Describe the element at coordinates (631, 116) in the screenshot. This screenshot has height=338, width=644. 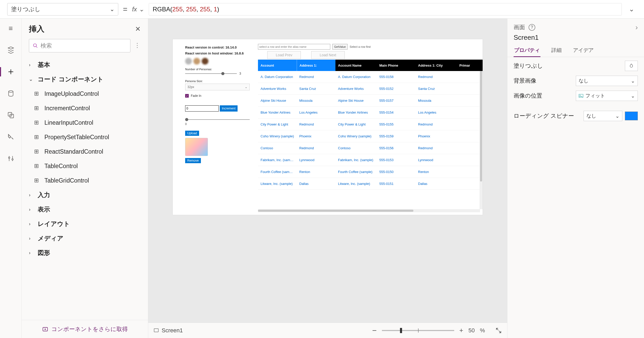
I see `spinner-color-swatch` at that location.